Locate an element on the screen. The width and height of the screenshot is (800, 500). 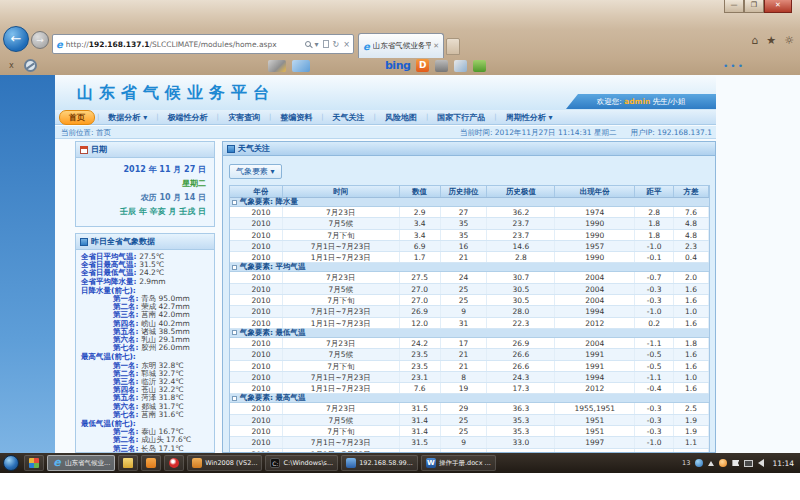
table-row: 20107月下旬3.43523.719901.84.8 is located at coordinates (470, 236).